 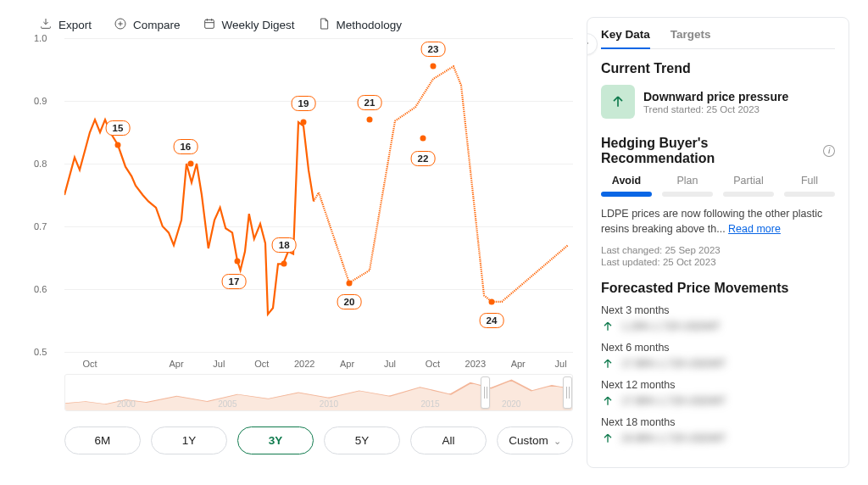 I want to click on mini-year-label: 2000, so click(x=126, y=404).